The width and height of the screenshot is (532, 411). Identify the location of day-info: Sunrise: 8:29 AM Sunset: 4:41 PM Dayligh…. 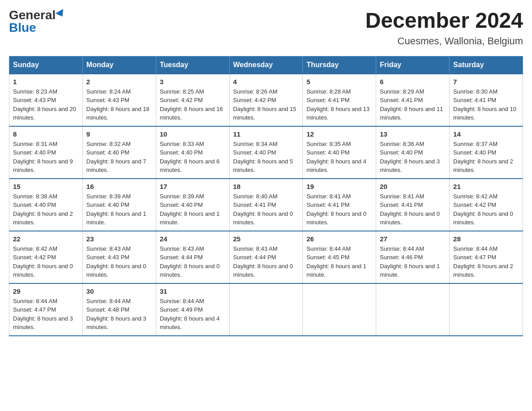
(413, 105).